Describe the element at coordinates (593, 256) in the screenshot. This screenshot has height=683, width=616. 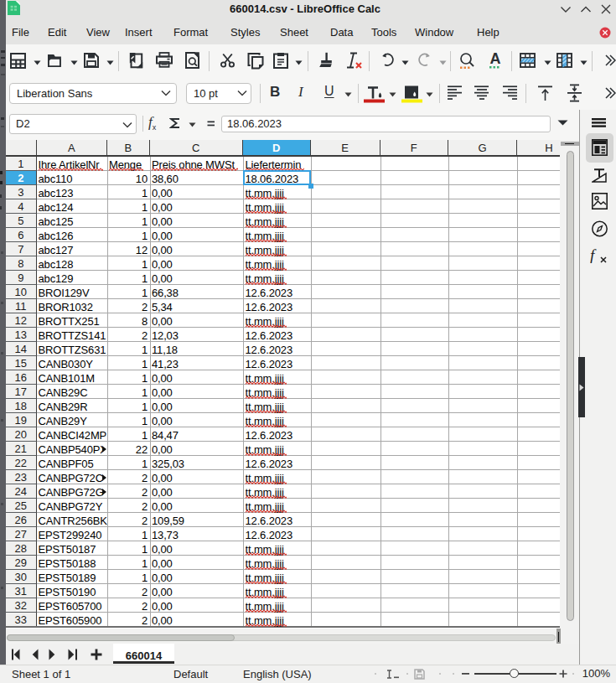
I see `svg-text: f` at that location.